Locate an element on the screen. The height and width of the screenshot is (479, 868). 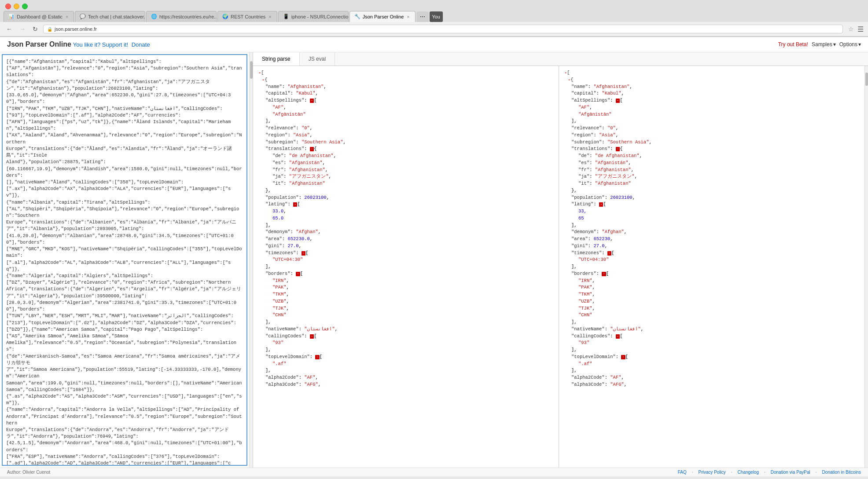
footer-links: FAQ · Privacy Policy · Changelog · Donat… is located at coordinates (769, 472).